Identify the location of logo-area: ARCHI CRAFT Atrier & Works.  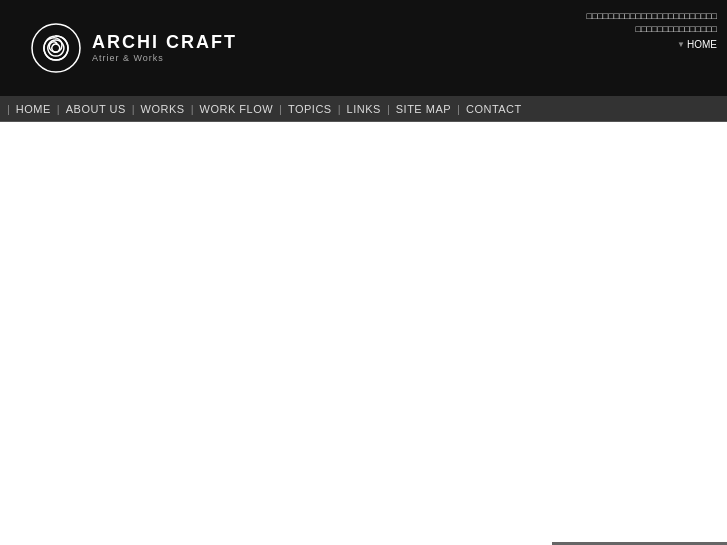
(118, 48).